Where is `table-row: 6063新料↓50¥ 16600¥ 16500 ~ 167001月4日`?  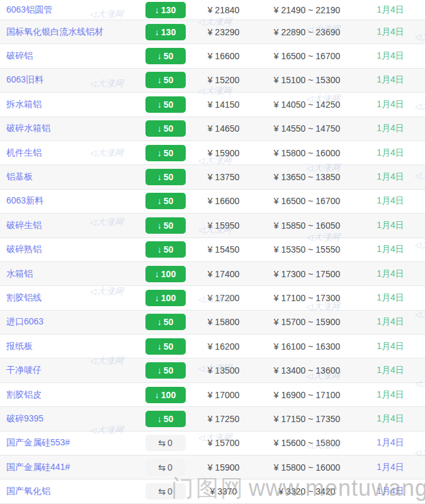 table-row: 6063新料↓50¥ 16600¥ 16500 ~ 167001月4日 is located at coordinates (213, 202).